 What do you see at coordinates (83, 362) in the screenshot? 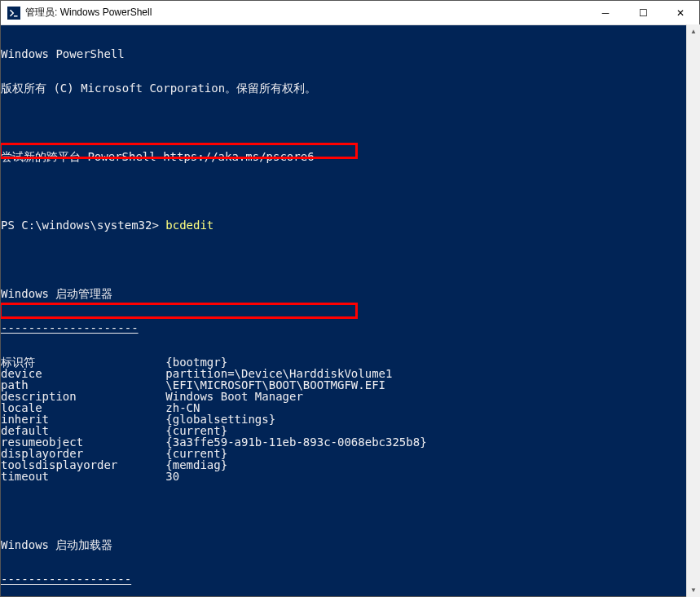
I see `row-key: 标识符` at bounding box center [83, 362].